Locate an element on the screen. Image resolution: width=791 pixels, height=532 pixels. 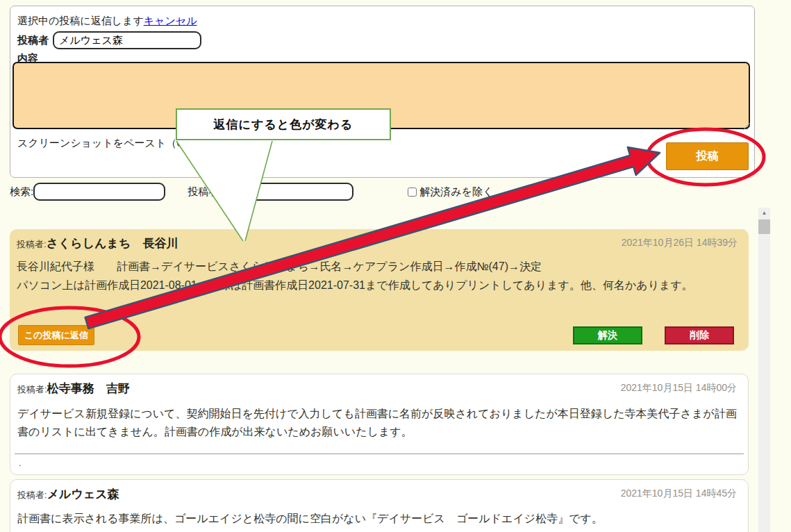
resolve-post-button: 解決 is located at coordinates (608, 335).